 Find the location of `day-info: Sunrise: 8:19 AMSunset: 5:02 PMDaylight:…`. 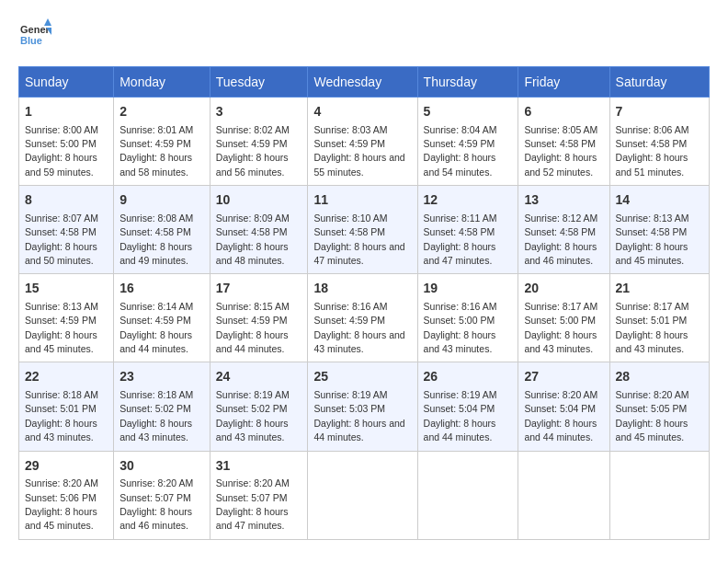

day-info: Sunrise: 8:19 AMSunset: 5:02 PMDaylight:… is located at coordinates (253, 416).